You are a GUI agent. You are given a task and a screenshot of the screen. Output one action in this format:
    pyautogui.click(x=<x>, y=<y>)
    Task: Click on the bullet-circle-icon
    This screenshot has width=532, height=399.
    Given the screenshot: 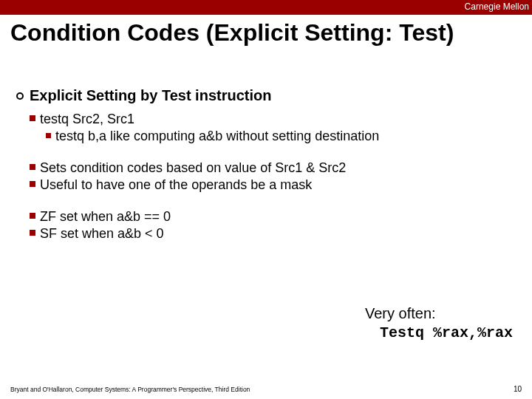 What is the action you would take?
    pyautogui.click(x=20, y=96)
    